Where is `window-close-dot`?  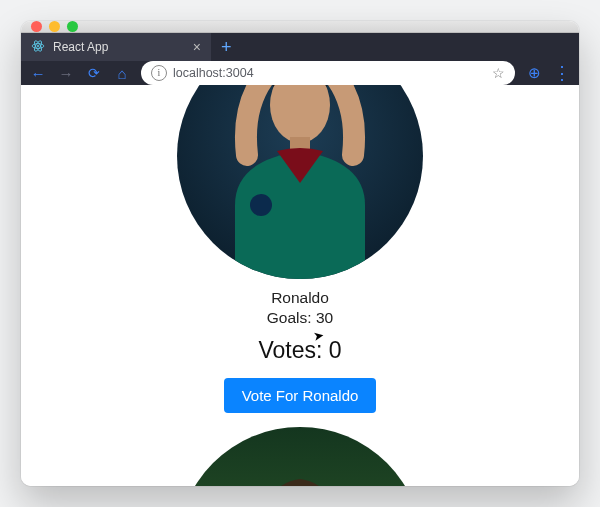
window-close-dot is located at coordinates (36, 26).